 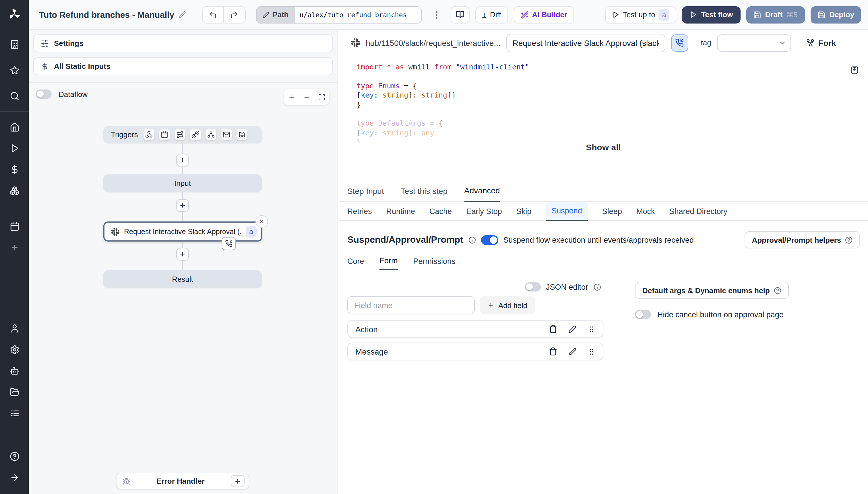 What do you see at coordinates (680, 43) in the screenshot?
I see `suspend-phone-button` at bounding box center [680, 43].